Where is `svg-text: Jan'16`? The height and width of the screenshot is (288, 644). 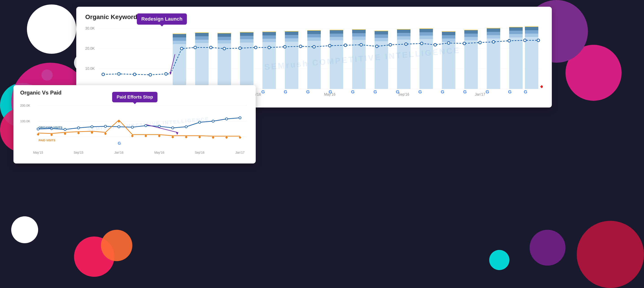
svg-text: Jan'16 is located at coordinates (119, 152).